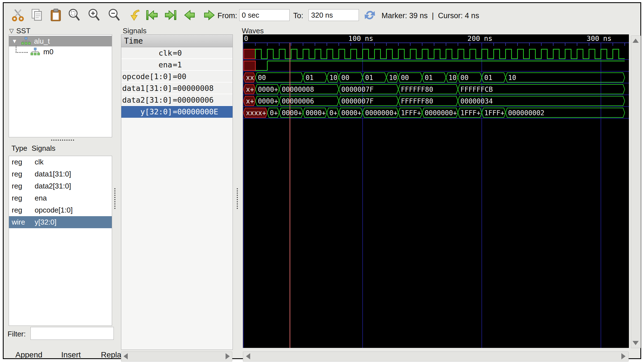 This screenshot has height=363, width=644. I want to click on filter-label: Filter:, so click(17, 334).